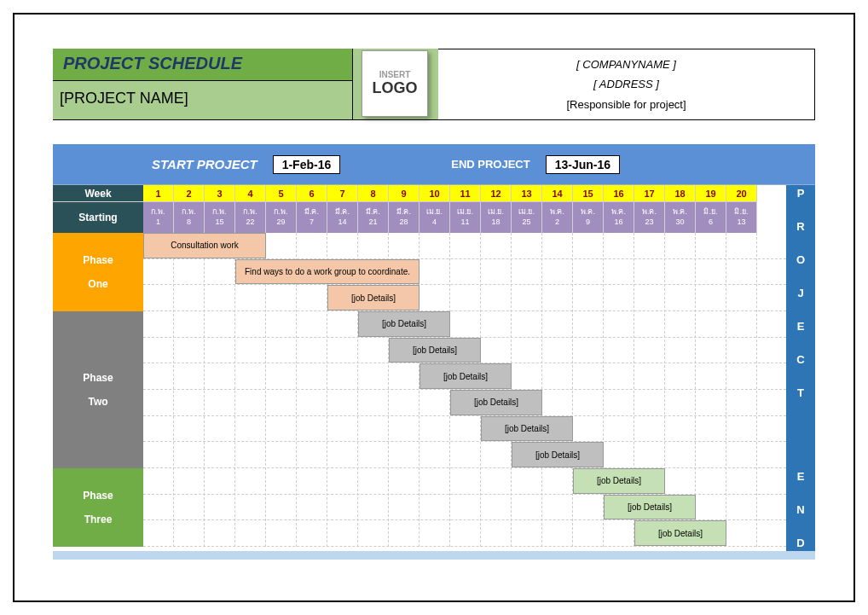 Image resolution: width=868 pixels, height=615 pixels. I want to click on responsible-person: [Responsible for project], so click(626, 104).